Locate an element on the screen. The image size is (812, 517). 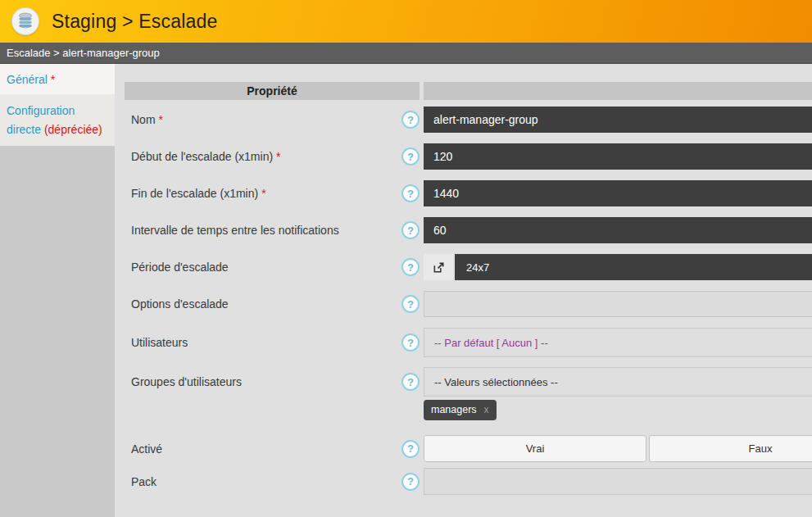
intervalle-input: 60 is located at coordinates (618, 230).